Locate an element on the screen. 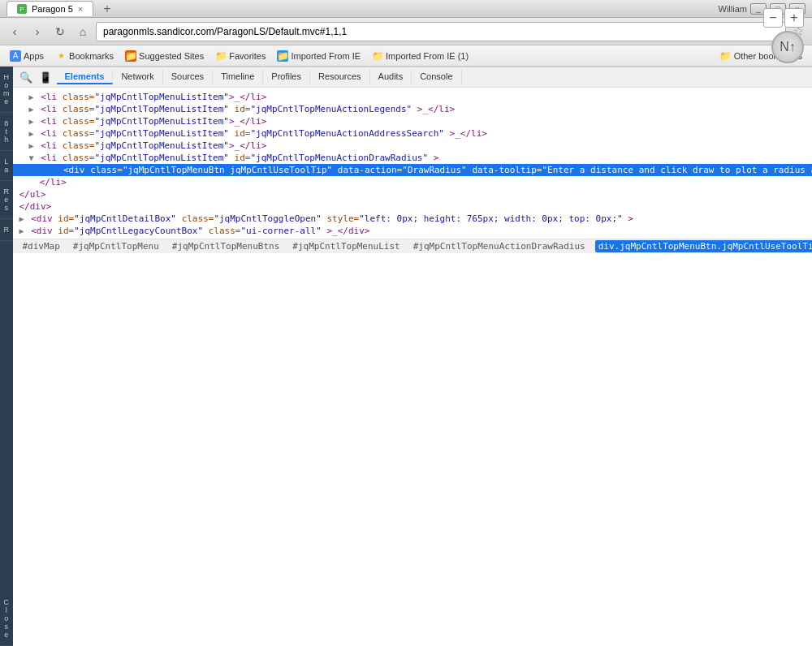 The width and height of the screenshot is (812, 646). devtools-toolbar: 🔍 📱 Elements Network Sources Timeline Pr… is located at coordinates (412, 78).